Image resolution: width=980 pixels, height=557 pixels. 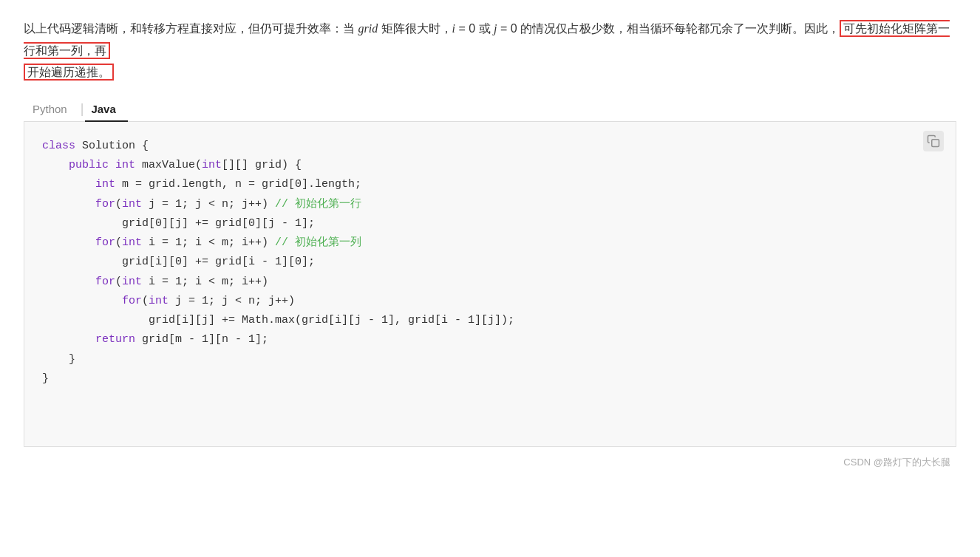 I want to click on tab-python: Python, so click(x=53, y=109).